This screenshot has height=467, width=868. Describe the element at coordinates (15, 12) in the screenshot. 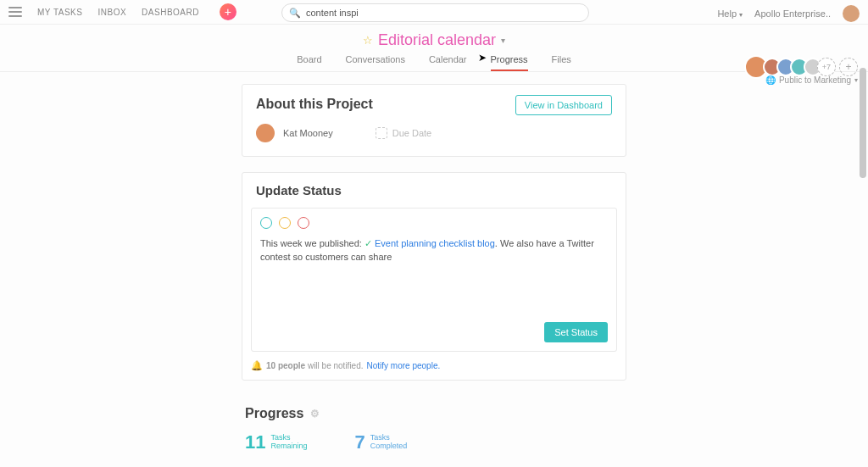

I see `menu-icon` at that location.